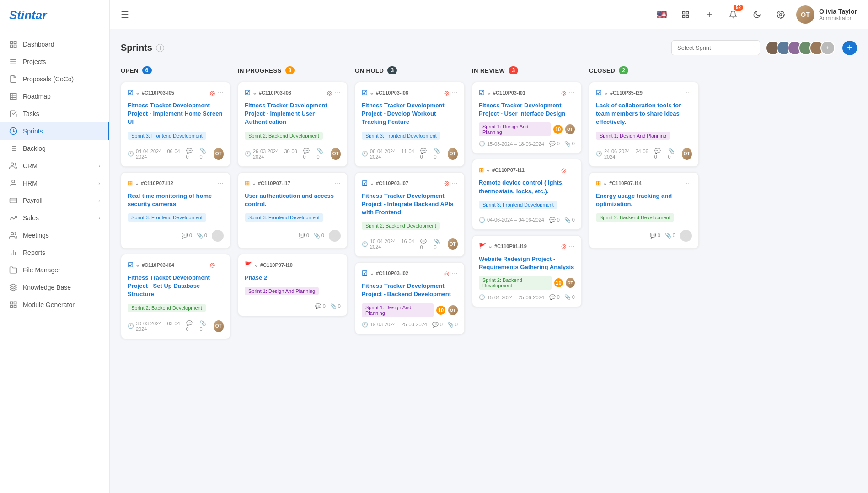 Image resolution: width=868 pixels, height=493 pixels. I want to click on card-id: ☑ ⌄ #C110P03-I06, so click(385, 93).